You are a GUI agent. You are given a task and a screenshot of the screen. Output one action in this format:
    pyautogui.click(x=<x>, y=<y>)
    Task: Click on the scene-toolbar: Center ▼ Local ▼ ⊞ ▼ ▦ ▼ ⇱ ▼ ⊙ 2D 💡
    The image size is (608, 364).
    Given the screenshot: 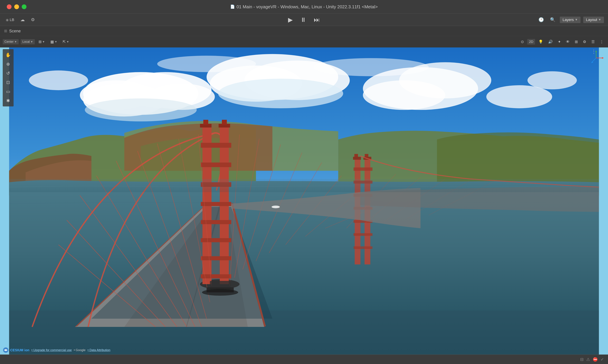 What is the action you would take?
    pyautogui.click(x=304, y=42)
    